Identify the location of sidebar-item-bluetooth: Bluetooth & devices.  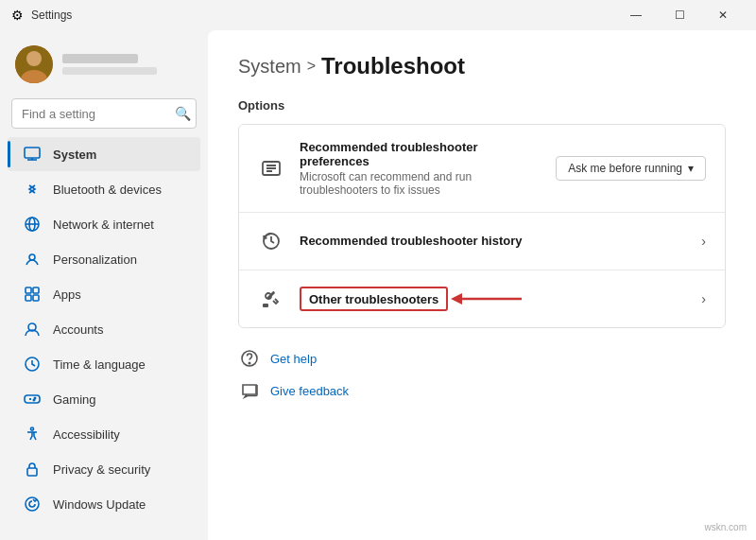
(104, 189).